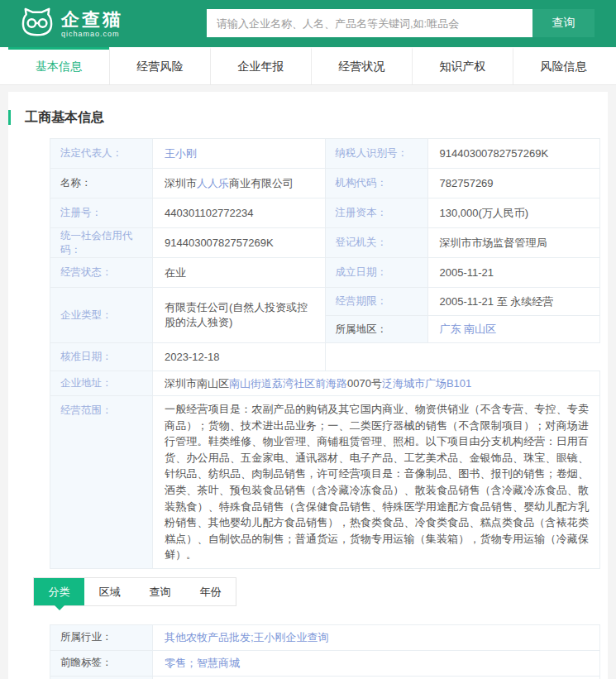 The height and width of the screenshot is (679, 616). What do you see at coordinates (365, 384) in the screenshot?
I see `address-part: 0070号` at bounding box center [365, 384].